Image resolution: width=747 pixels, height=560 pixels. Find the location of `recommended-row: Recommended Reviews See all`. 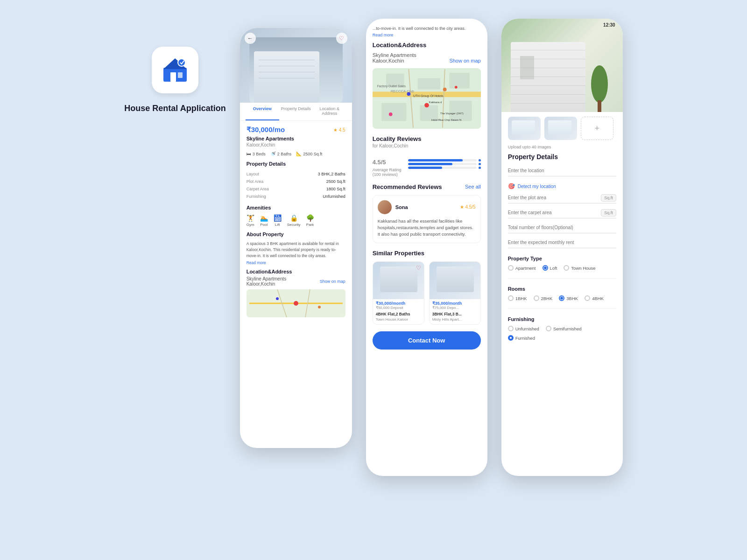

recommended-row: Recommended Reviews See all is located at coordinates (427, 187).